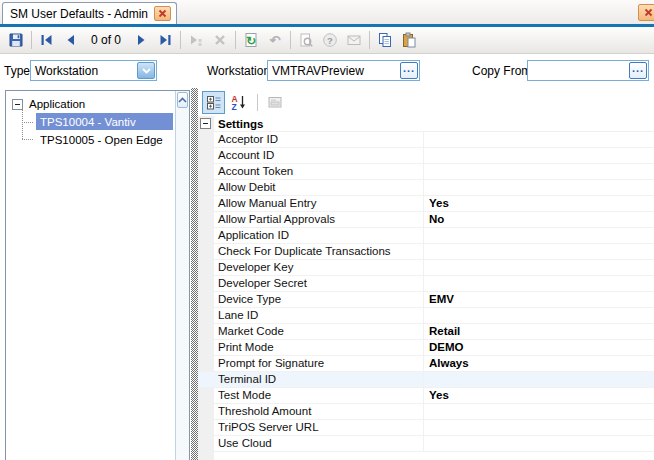 Image resolution: width=654 pixels, height=460 pixels. I want to click on property-row: Allow Manual Entry Yes, so click(426, 204).